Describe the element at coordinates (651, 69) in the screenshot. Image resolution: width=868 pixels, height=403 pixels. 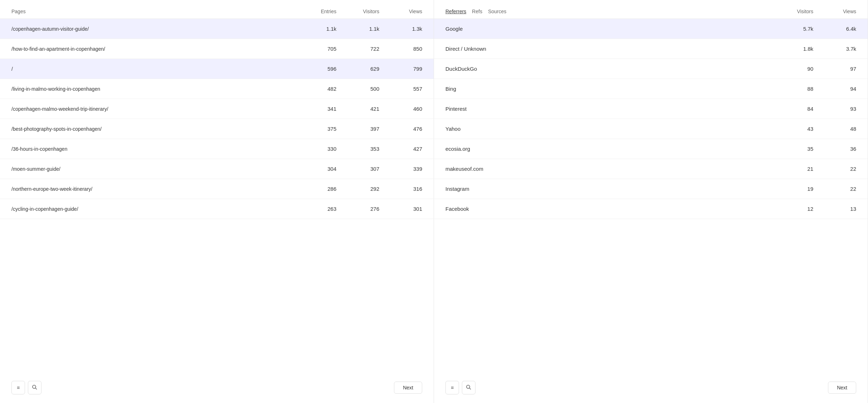
I see `referrers-table-row: DuckDuckGo 90 97` at that location.